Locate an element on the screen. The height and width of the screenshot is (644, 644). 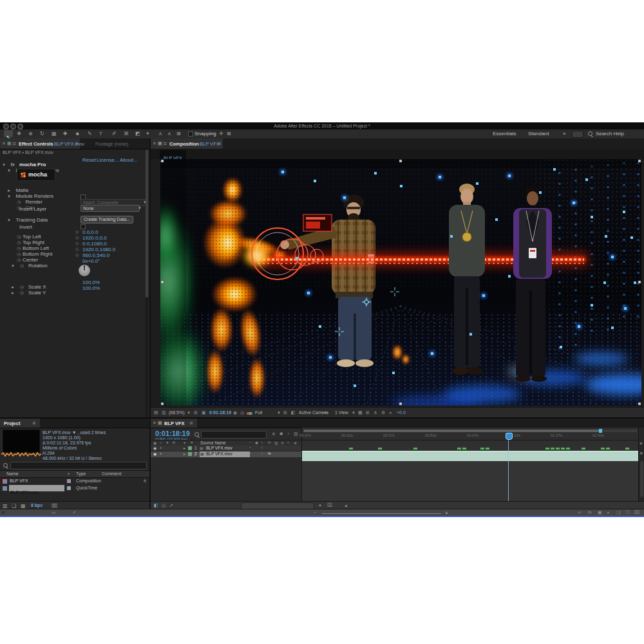
tab-effect-controls-target: BLP VFX.mov is located at coordinates (70, 144).